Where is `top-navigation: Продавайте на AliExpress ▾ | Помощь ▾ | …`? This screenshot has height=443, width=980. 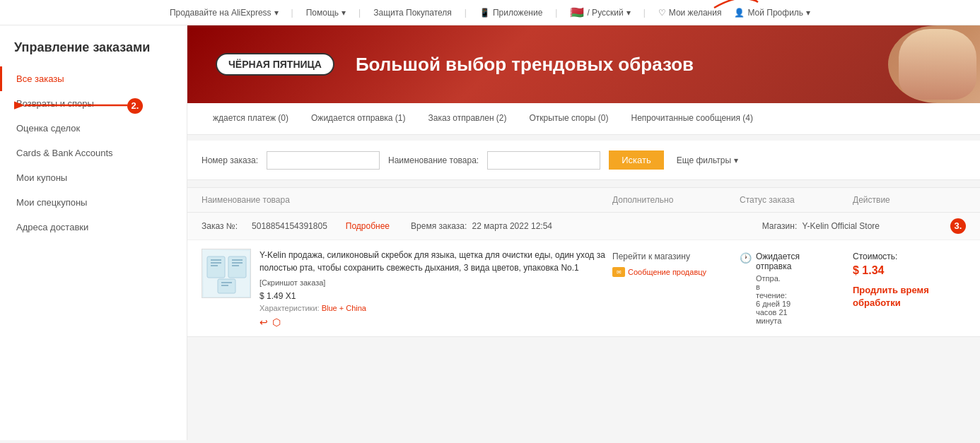 top-navigation: Продавайте на AliExpress ▾ | Помощь ▾ | … is located at coordinates (490, 13).